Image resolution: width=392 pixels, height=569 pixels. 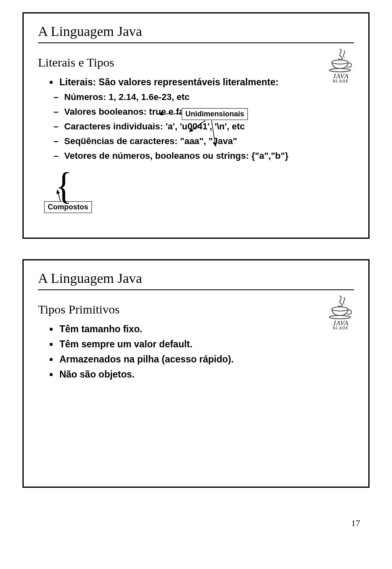 I want to click on page-number: 17, so click(x=356, y=523).